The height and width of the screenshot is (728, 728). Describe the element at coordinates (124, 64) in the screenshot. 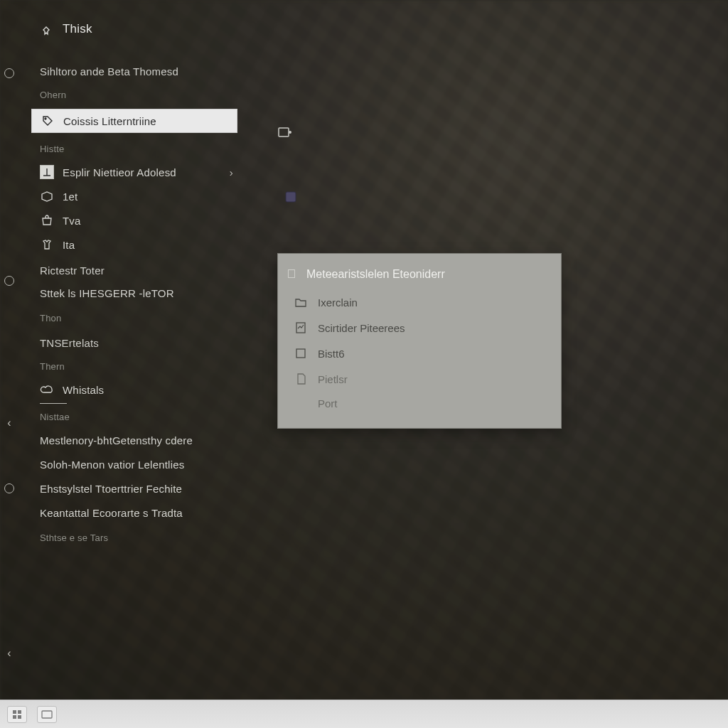

I see `menu-heading: Sihltoro ande Beta Thomesd` at that location.